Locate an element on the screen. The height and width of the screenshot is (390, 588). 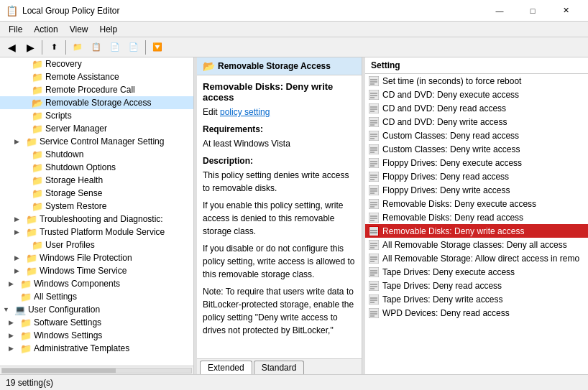
right-list-item: Tape Drives: Deny write access is located at coordinates (477, 299).